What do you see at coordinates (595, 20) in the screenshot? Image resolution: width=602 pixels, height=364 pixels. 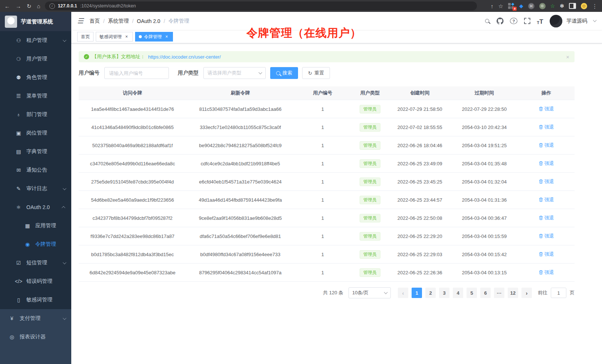 I see `user-menu-caret-icon` at bounding box center [595, 20].